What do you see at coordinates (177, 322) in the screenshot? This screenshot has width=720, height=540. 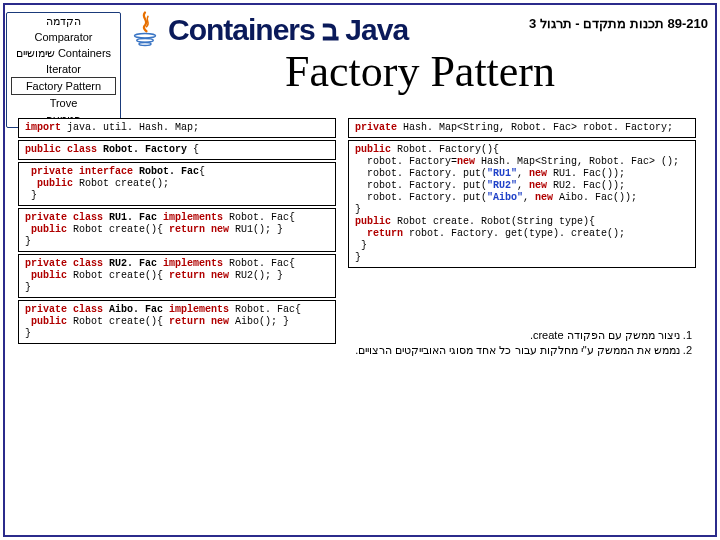 I see `code-box: private class Aibo. Fac implements Robot…` at bounding box center [177, 322].